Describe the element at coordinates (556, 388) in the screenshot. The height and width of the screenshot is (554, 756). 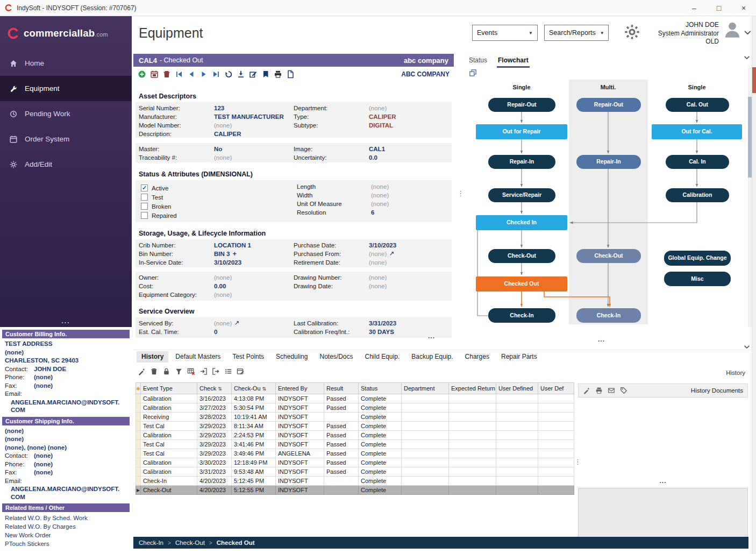
I see `column-header: User Def` at that location.